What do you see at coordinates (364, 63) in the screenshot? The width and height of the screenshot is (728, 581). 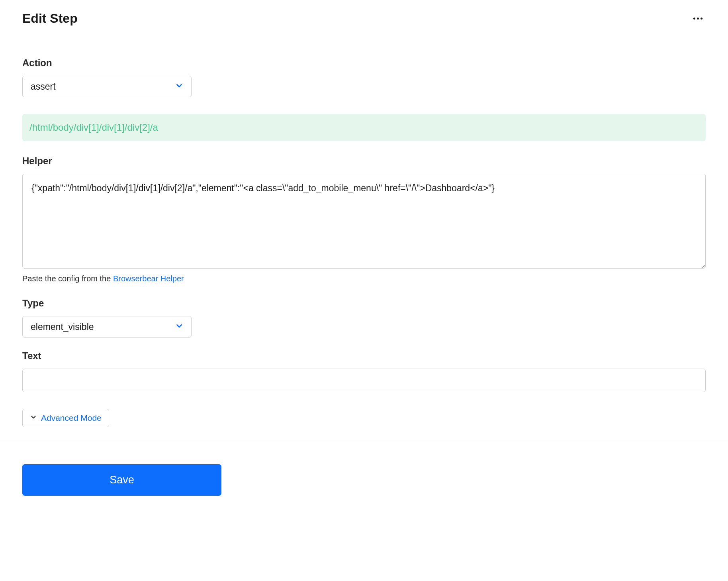 I see `action-label: Action` at bounding box center [364, 63].